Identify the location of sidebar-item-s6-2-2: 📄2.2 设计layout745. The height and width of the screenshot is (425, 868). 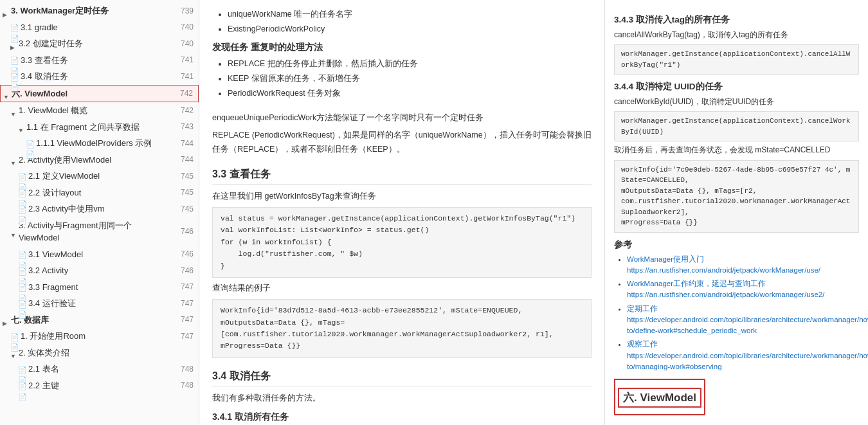
(99, 193).